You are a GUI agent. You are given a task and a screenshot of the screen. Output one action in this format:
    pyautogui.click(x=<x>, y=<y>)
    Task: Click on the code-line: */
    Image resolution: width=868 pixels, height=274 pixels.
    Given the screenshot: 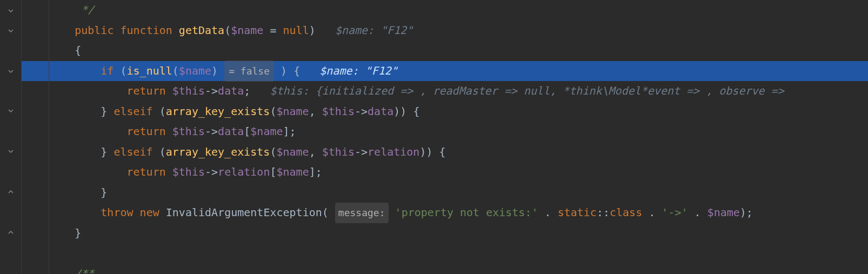 What is the action you would take?
    pyautogui.click(x=445, y=10)
    